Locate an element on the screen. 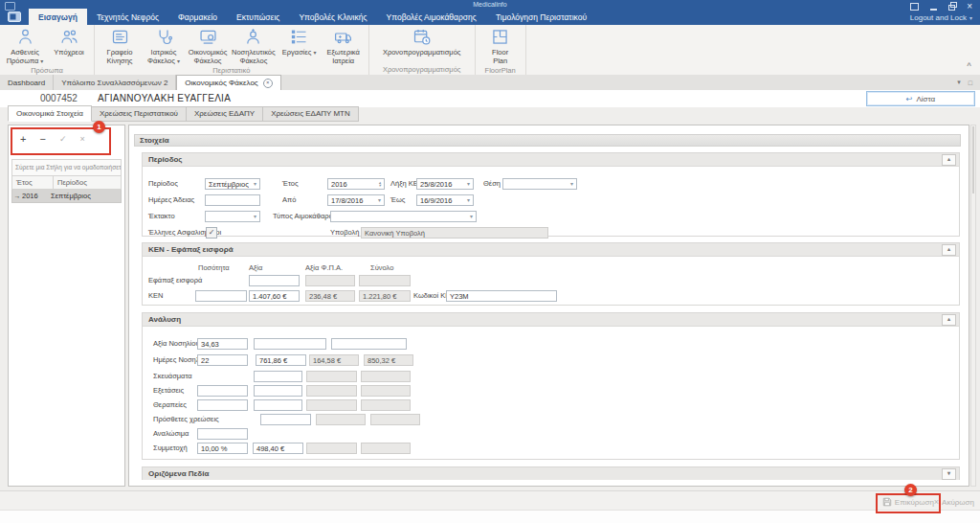 This screenshot has height=523, width=980. ribbon-tab-ektyposeis: Εκτυπώσεις is located at coordinates (258, 17).